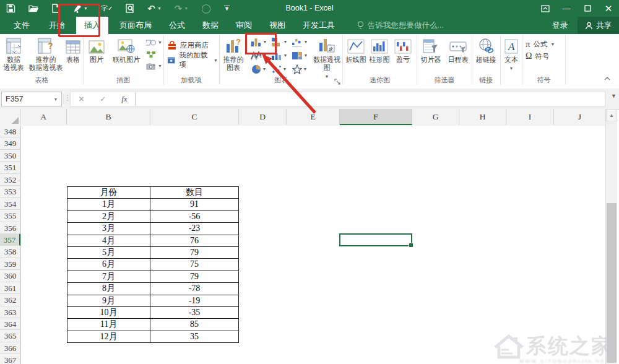 The height and width of the screenshot is (364, 619). Describe the element at coordinates (109, 229) in the screenshot. I see `cell-month: 3月` at that location.